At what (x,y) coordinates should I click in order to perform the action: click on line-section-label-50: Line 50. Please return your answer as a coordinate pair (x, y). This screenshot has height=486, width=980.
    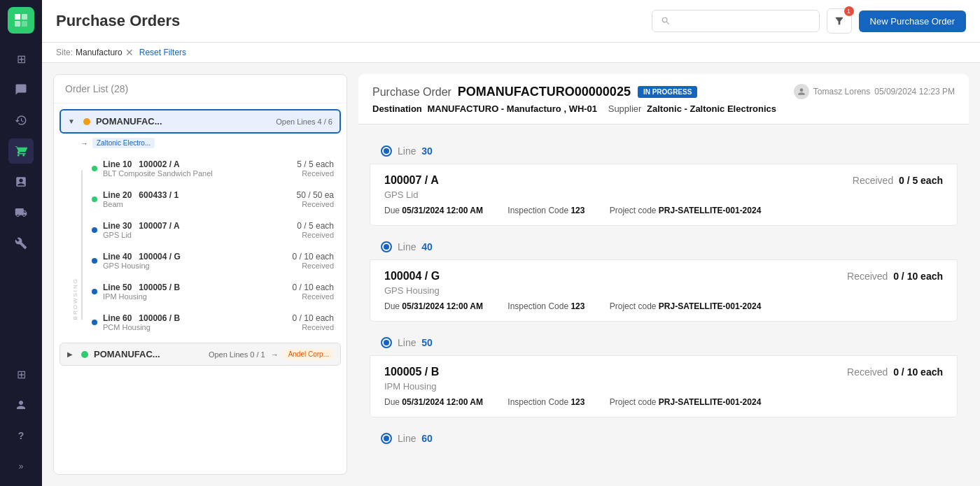
    Looking at the image, I should click on (415, 343).